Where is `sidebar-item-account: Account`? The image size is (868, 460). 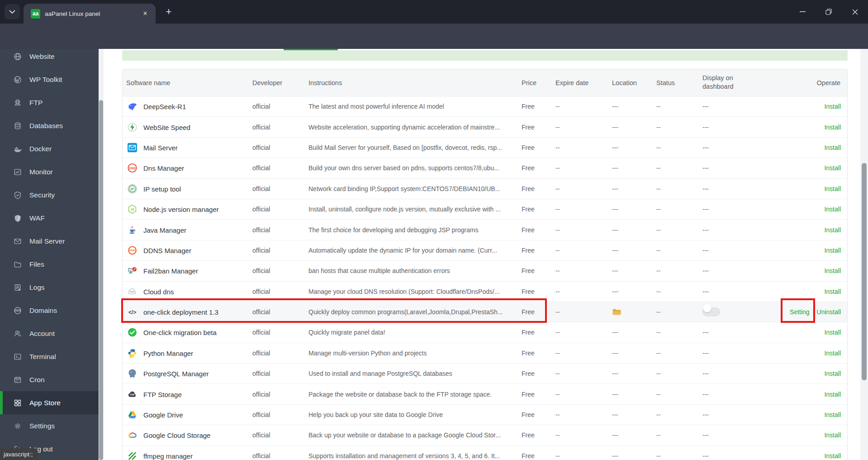 sidebar-item-account: Account is located at coordinates (49, 333).